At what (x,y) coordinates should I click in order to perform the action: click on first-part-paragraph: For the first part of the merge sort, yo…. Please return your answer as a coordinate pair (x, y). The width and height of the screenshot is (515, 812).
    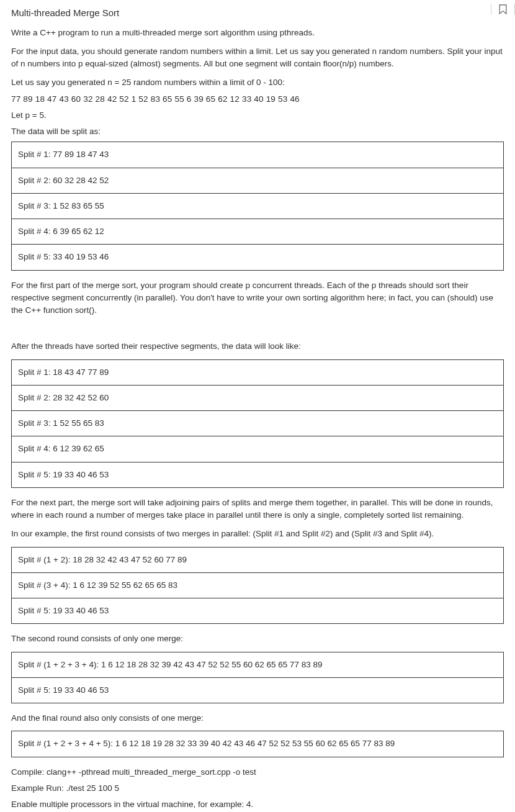
    Looking at the image, I should click on (258, 298).